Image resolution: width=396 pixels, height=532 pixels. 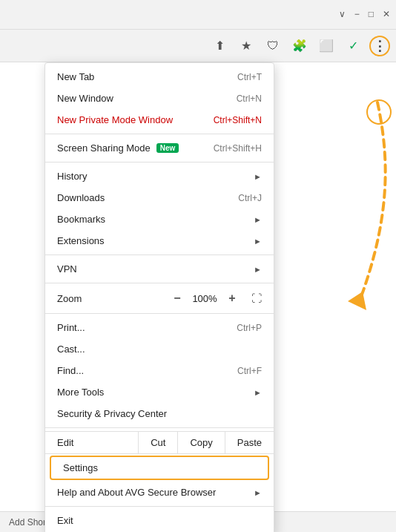 What do you see at coordinates (258, 269) in the screenshot?
I see `vpn-arrow-icon: ►` at bounding box center [258, 269].